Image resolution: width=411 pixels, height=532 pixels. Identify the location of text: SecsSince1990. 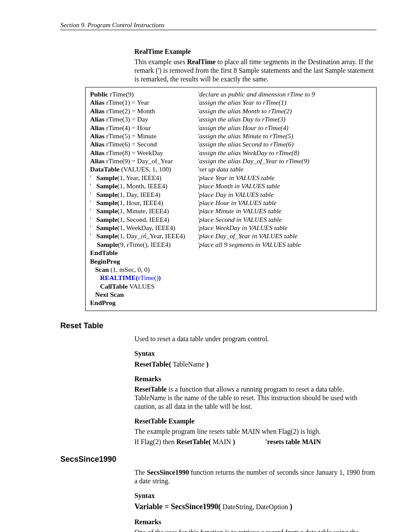
(168, 472).